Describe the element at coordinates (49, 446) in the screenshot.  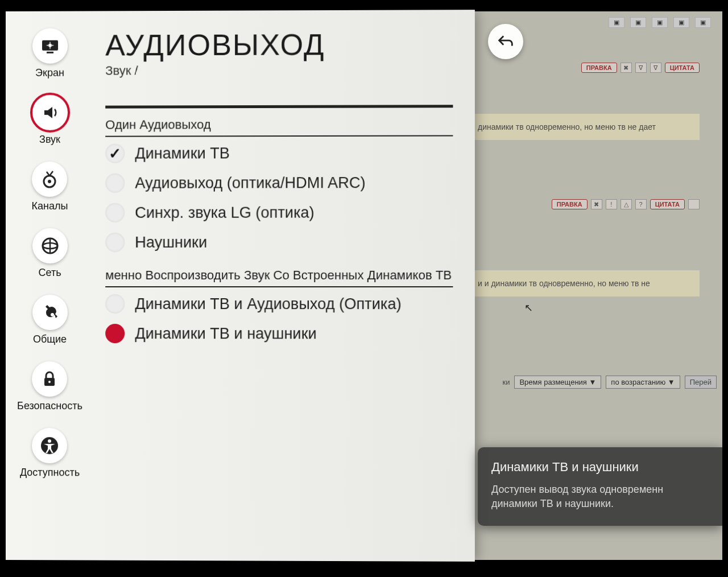
I see `accessibility-icon` at that location.